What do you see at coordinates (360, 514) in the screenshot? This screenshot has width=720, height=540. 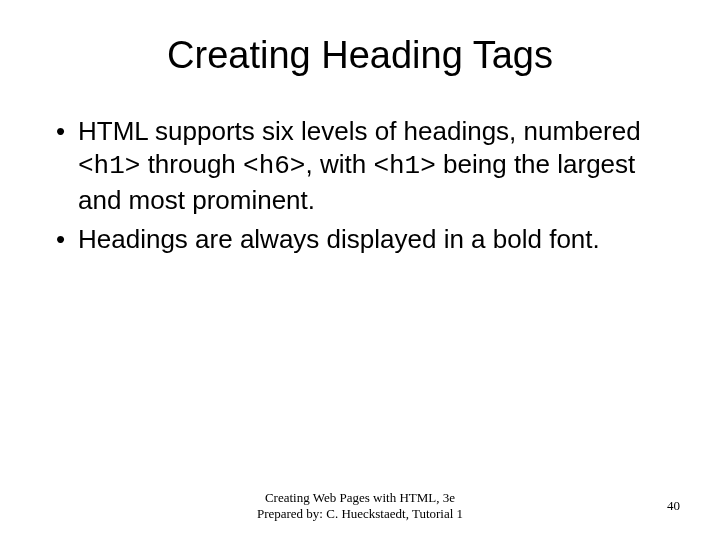 I see `footer-source-line2: Prepared by: C. Hueckstaedt, Tutorial 1` at bounding box center [360, 514].